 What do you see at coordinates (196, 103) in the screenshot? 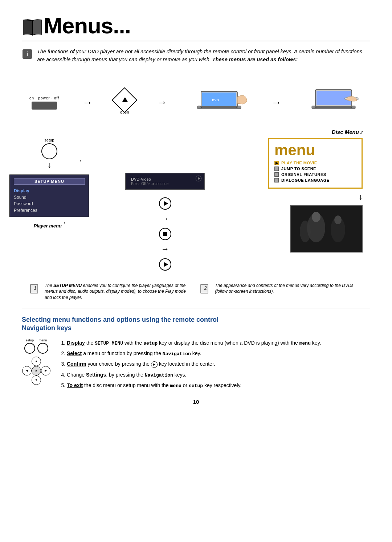
I see `top-row: on · power · off → open →` at bounding box center [196, 103].